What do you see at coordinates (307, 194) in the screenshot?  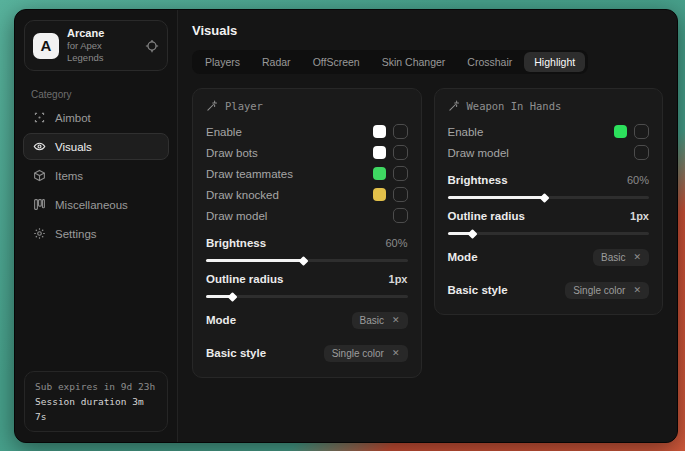 I see `toggle-row-draw-knocked: Draw knocked` at bounding box center [307, 194].